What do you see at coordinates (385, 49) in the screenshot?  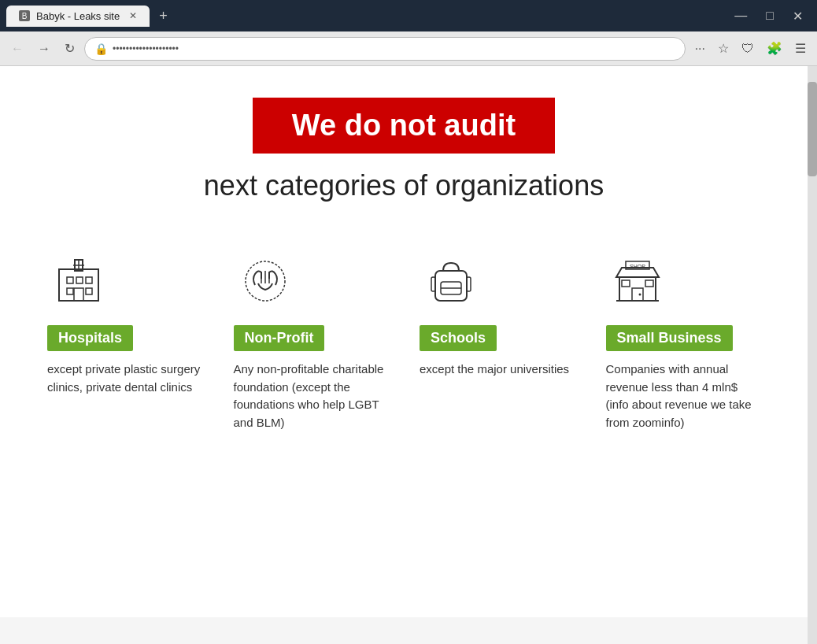 I see `address-bar: 🔒 ••••••••••••••••••••` at bounding box center [385, 49].